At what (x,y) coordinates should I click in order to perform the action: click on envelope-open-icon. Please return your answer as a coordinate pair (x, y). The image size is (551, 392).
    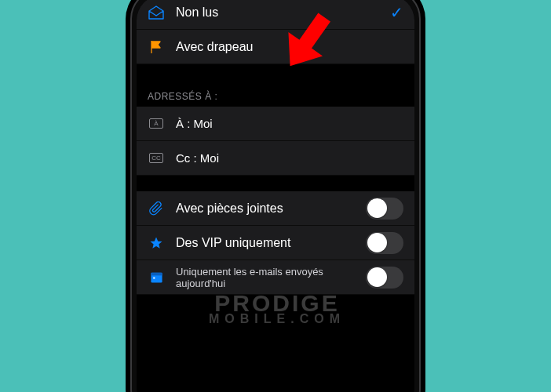
    Looking at the image, I should click on (156, 13).